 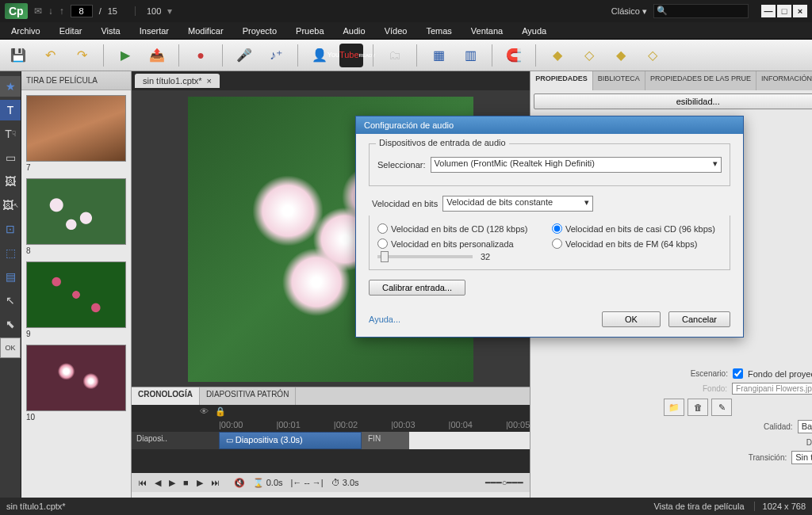 What do you see at coordinates (147, 11) in the screenshot?
I see `zoom-value: 100` at bounding box center [147, 11].